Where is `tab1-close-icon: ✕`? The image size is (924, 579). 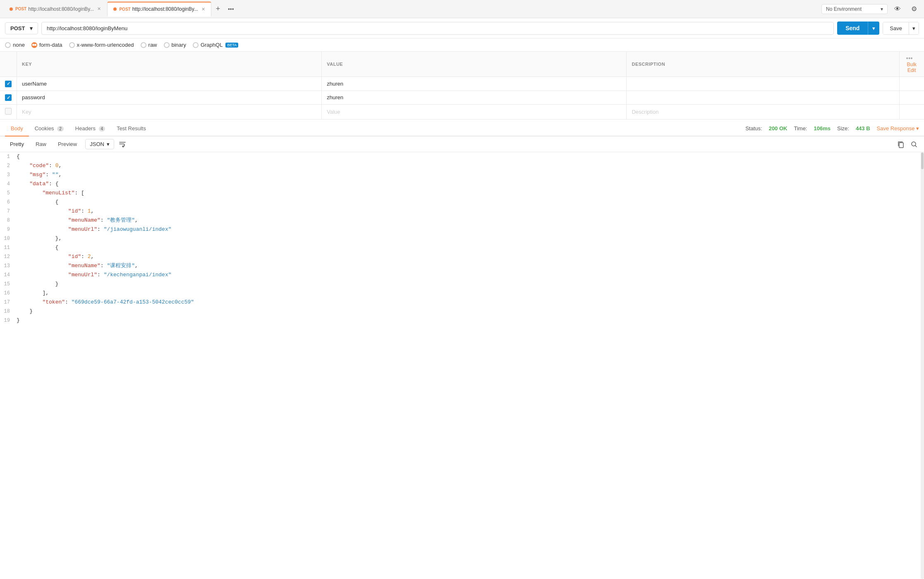
tab1-close-icon: ✕ is located at coordinates (99, 9).